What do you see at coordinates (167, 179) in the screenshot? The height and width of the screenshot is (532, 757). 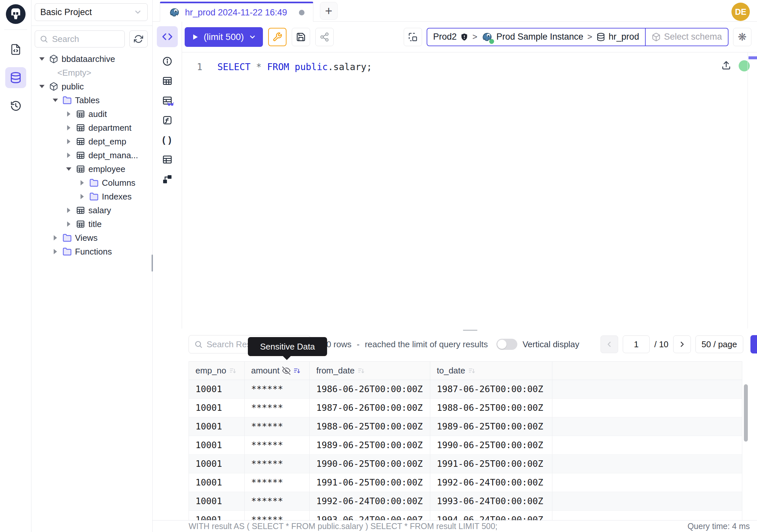 I see `schema-diagram-button` at bounding box center [167, 179].